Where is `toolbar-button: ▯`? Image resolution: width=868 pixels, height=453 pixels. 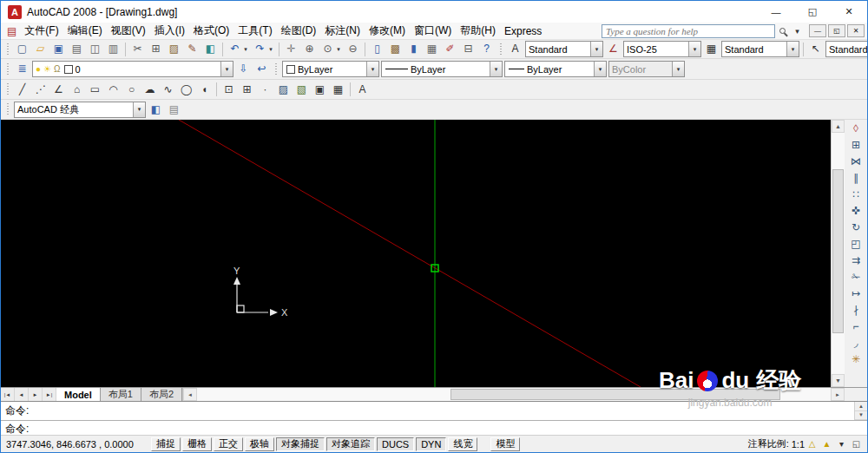
toolbar-button: ▯ is located at coordinates (377, 49).